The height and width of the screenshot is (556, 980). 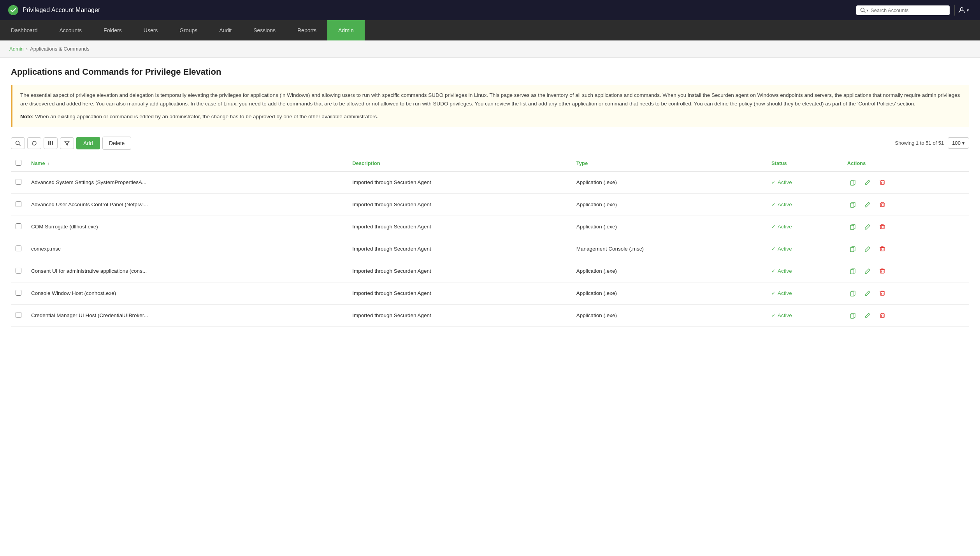 I want to click on col-header-type: Type, so click(x=669, y=163).